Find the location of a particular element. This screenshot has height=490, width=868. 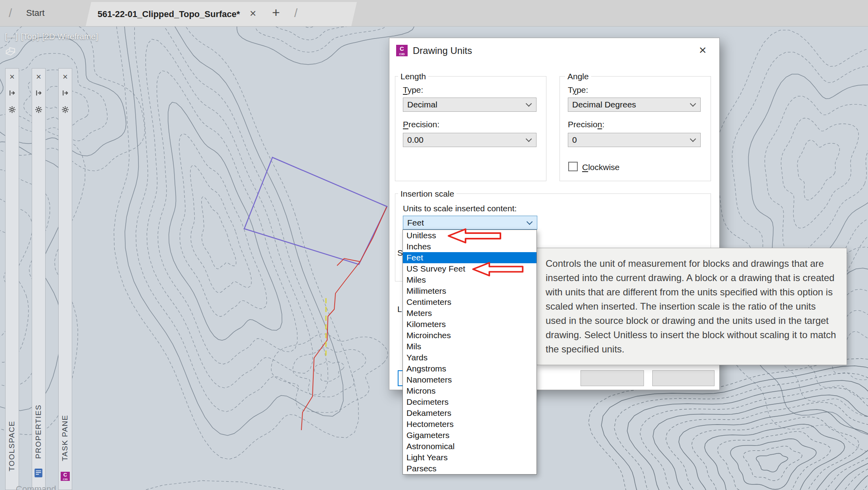

angle-precision-label: Precision: is located at coordinates (586, 124).